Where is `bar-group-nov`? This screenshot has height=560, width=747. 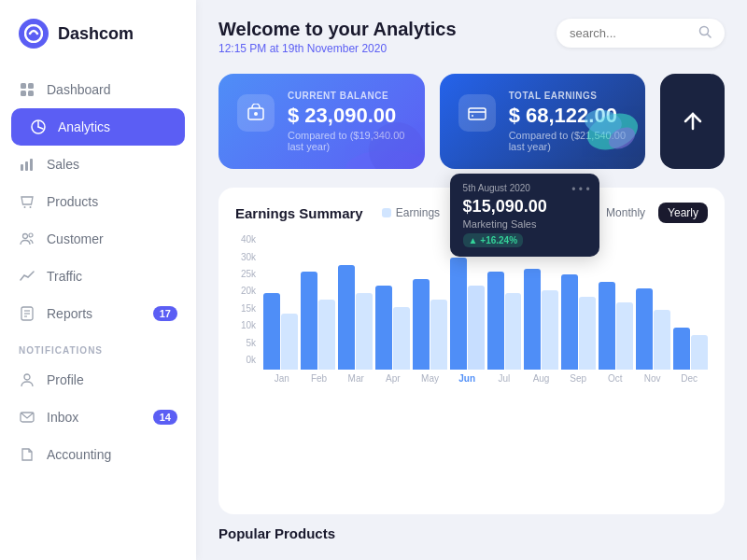
bar-group-nov is located at coordinates (654, 329).